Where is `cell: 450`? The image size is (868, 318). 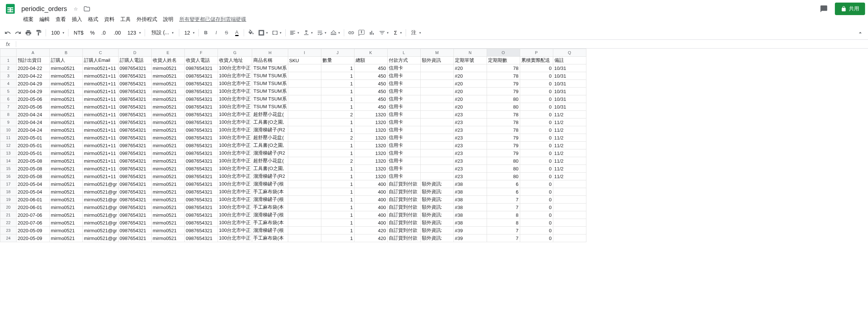 cell: 450 is located at coordinates (371, 68).